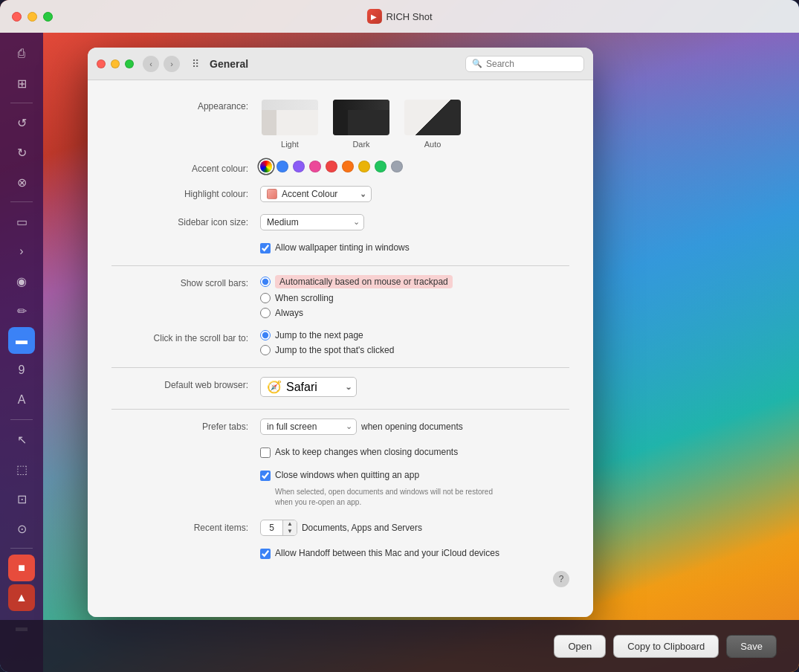  Describe the element at coordinates (22, 222) in the screenshot. I see `rectangle-icon: ▭` at that location.